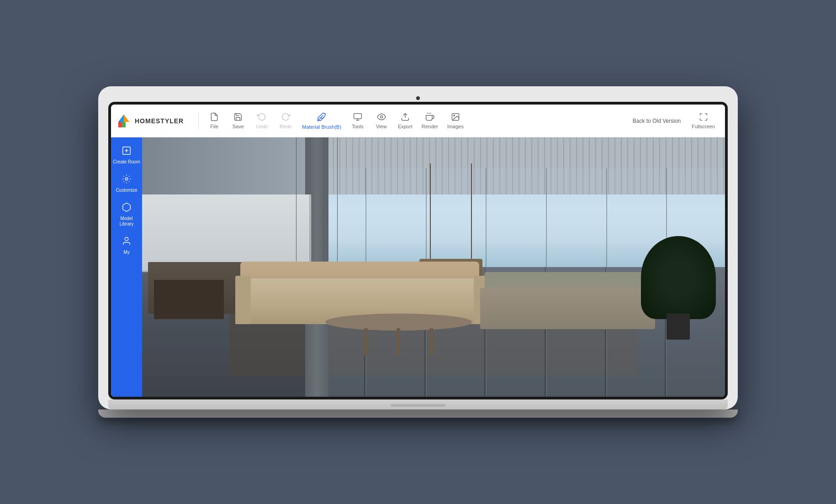  What do you see at coordinates (455, 121) in the screenshot?
I see `images-button: Images` at bounding box center [455, 121].